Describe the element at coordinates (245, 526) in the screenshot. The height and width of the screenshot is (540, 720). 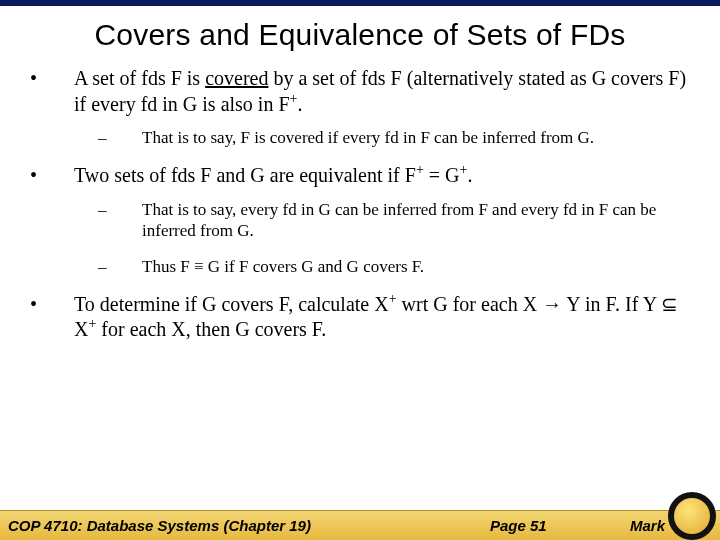
I see `footer-course: COP 4710: Database Systems (Chapter 19)` at that location.